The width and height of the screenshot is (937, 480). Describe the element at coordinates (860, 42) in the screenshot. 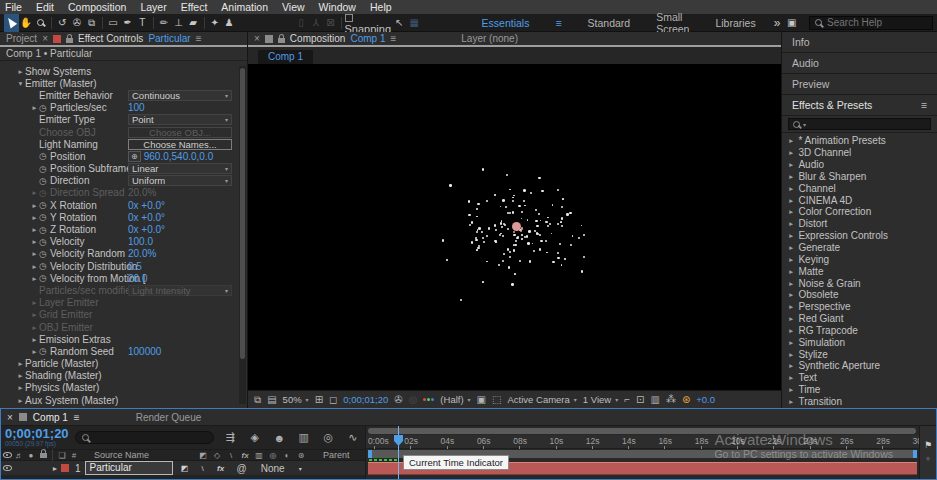

I see `panel-info: Info` at that location.